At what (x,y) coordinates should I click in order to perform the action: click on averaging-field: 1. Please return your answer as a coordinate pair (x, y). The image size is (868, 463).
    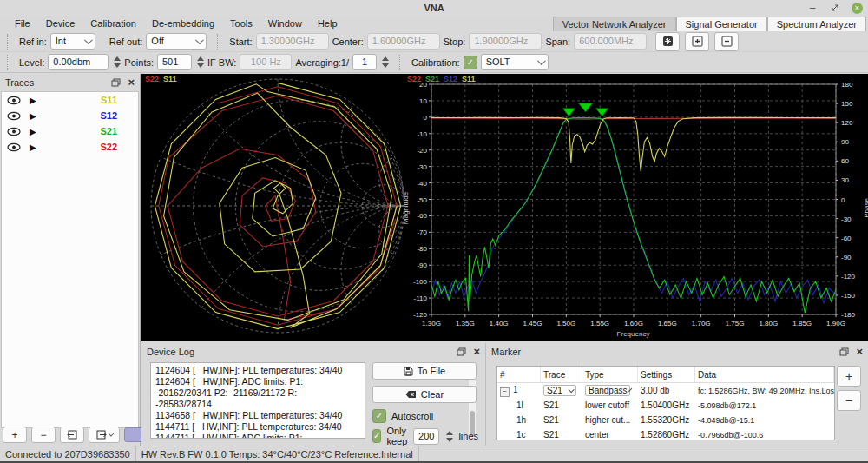
    Looking at the image, I should click on (365, 63).